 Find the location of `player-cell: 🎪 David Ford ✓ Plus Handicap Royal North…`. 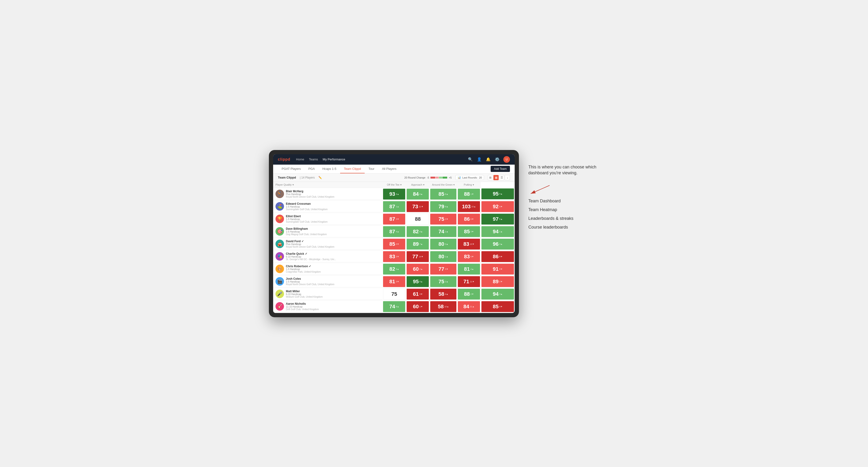

player-cell: 🎪 David Ford ✓ Plus Handicap Royal North… is located at coordinates (328, 244).